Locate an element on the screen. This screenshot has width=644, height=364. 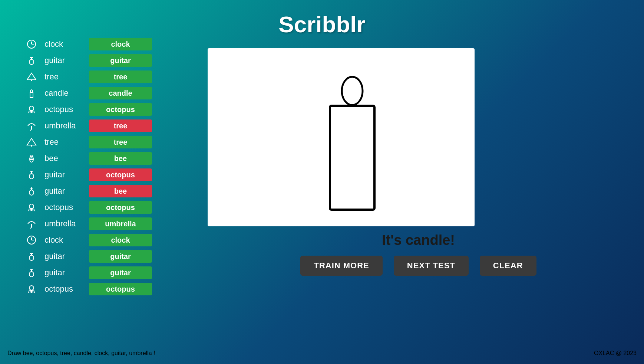
title-area: Scribblr is located at coordinates (322, 19).